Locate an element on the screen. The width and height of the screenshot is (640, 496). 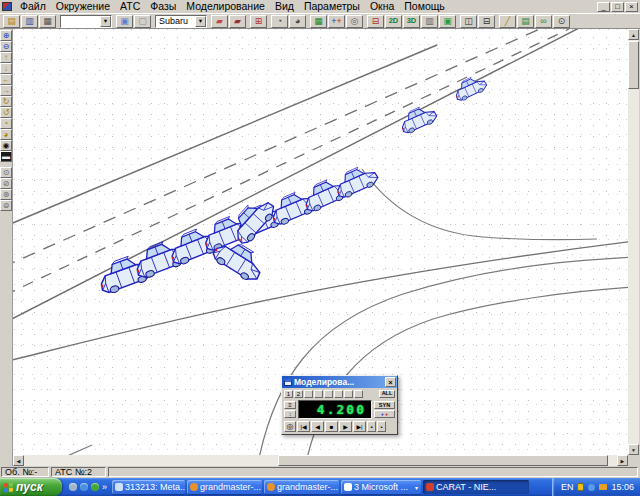
inspect-button: ∞ is located at coordinates (544, 22).